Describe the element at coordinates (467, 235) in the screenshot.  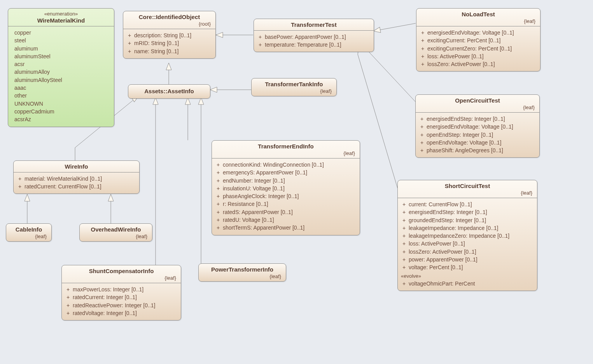
I see `class-short-circuit-test: ShortCircuitTest {leaf} +current: Curren…` at that location.